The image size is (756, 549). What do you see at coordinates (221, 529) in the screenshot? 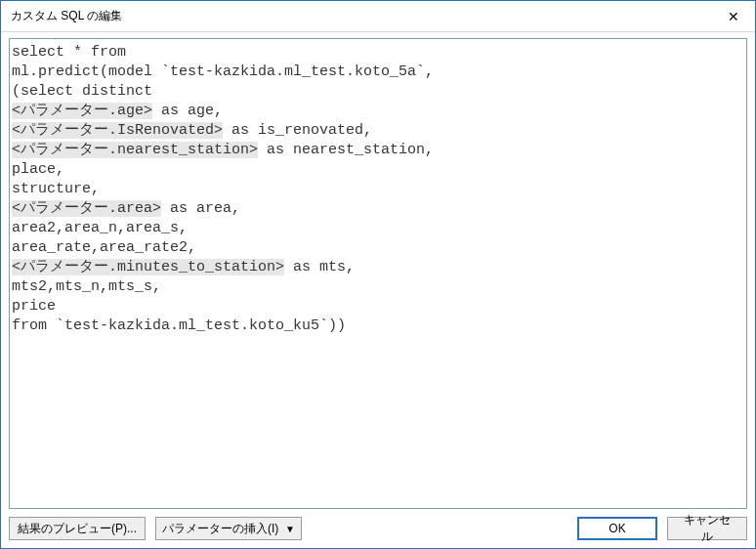
I see `insert-parameter-label: パラメーターの挿入(I)` at bounding box center [221, 529].